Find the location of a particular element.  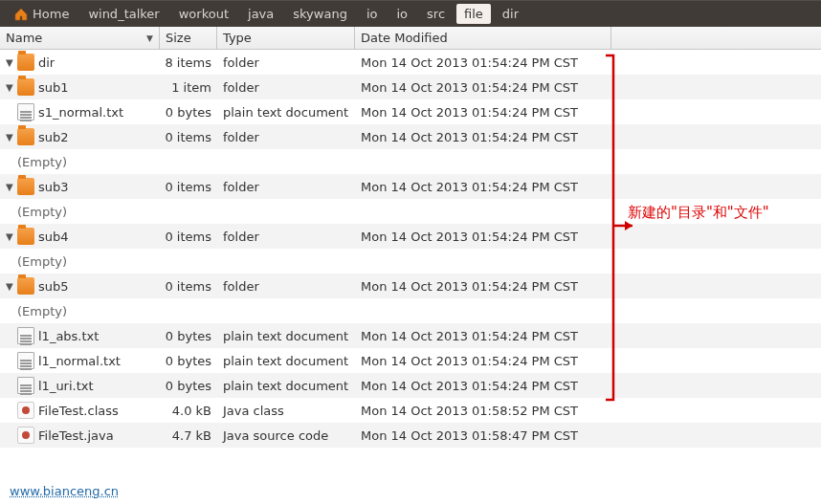

file-name: FileTest.class is located at coordinates (78, 411).